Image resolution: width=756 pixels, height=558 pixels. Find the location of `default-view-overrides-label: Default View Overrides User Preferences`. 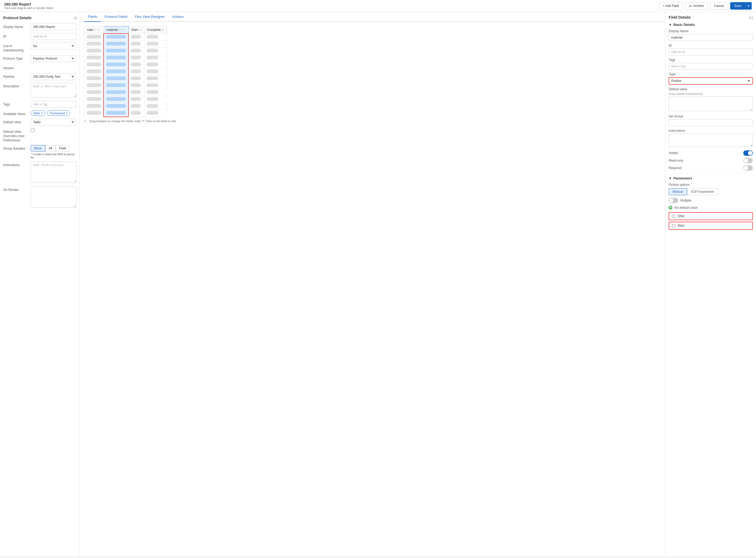

default-view-overrides-label: Default View Overrides User Preferences is located at coordinates (16, 135).